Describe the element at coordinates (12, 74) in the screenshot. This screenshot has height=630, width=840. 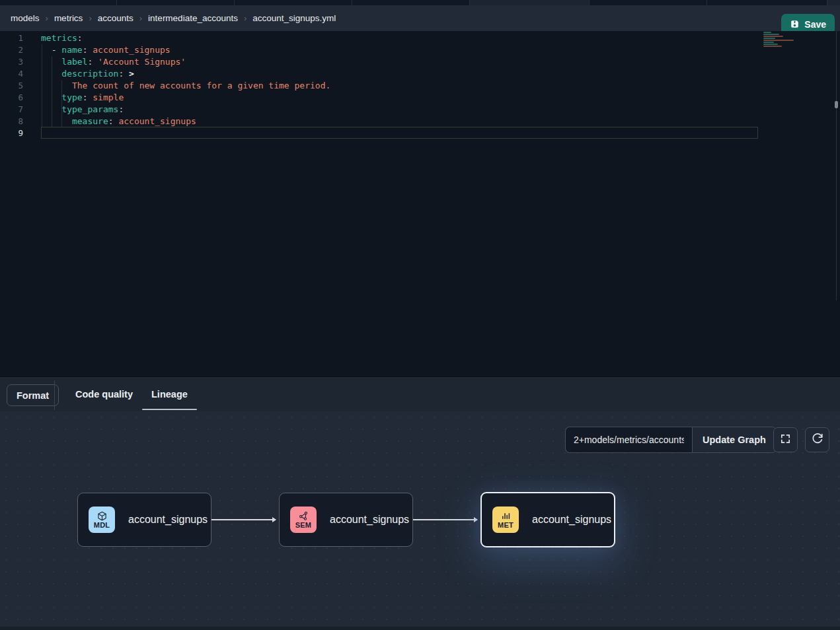
I see `line-number: 4` at that location.